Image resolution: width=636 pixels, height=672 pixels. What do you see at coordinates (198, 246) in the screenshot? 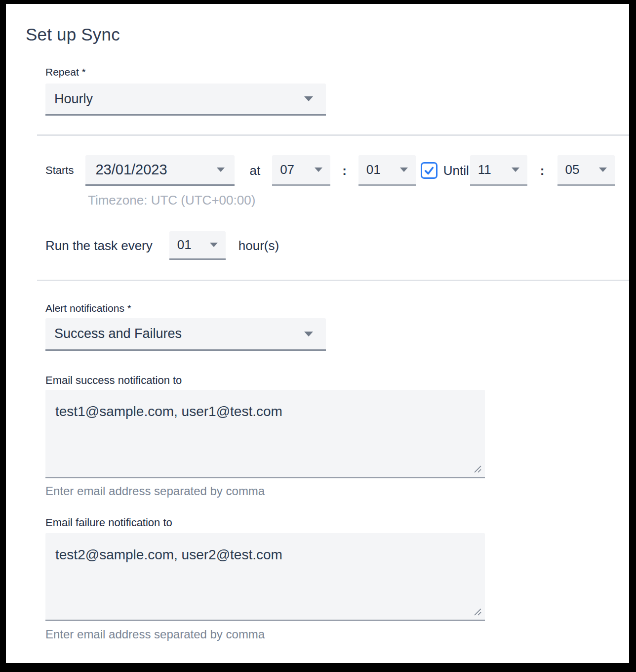
I see `run-every-select: 01` at bounding box center [198, 246].